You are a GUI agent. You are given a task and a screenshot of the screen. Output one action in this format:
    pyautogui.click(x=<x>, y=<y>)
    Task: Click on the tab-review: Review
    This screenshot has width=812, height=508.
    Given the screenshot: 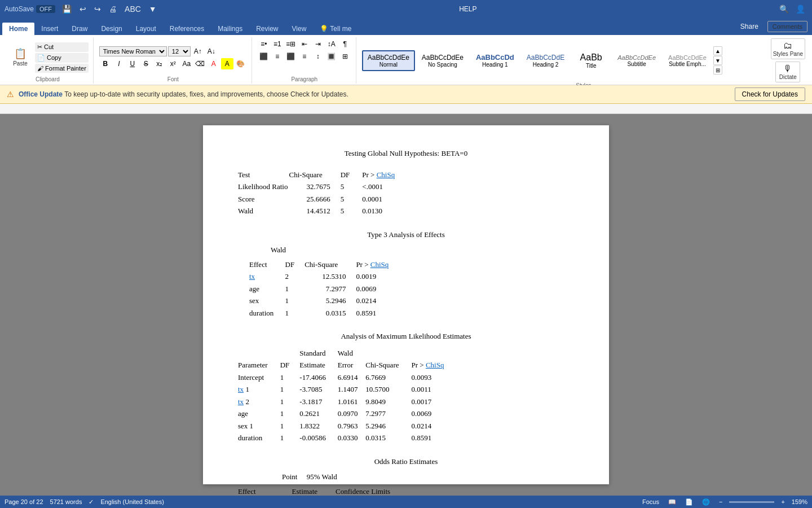 What is the action you would take?
    pyautogui.click(x=267, y=29)
    